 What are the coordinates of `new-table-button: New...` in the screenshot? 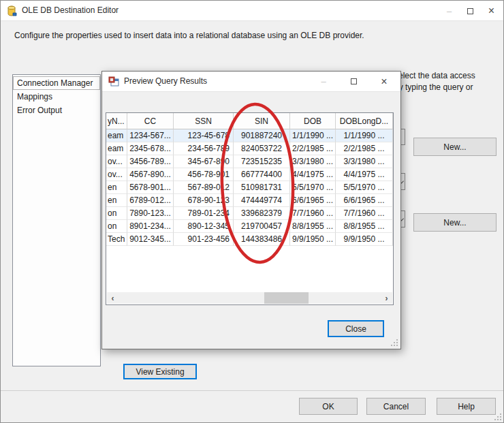 It's located at (455, 222).